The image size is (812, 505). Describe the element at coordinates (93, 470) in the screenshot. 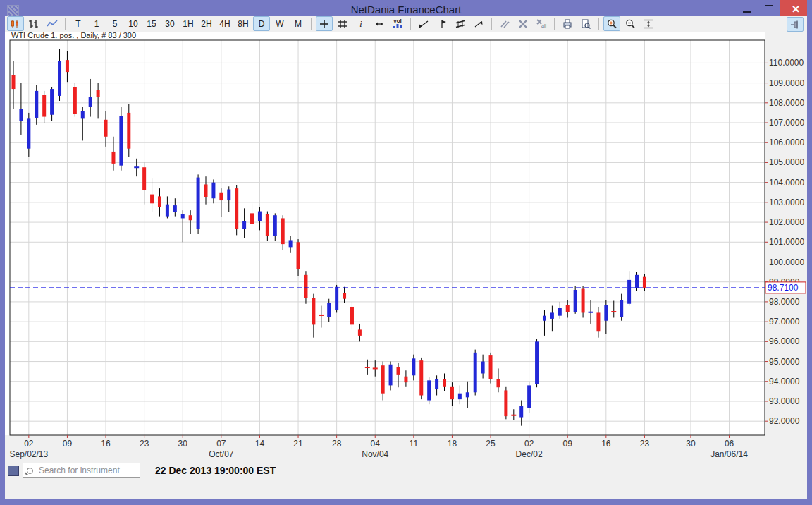

I see `search-input` at that location.